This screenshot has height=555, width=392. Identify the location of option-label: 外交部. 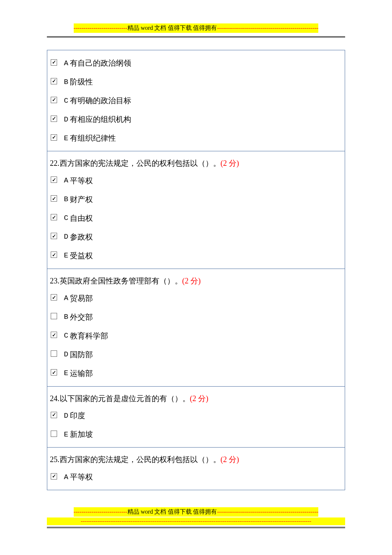
(81, 317).